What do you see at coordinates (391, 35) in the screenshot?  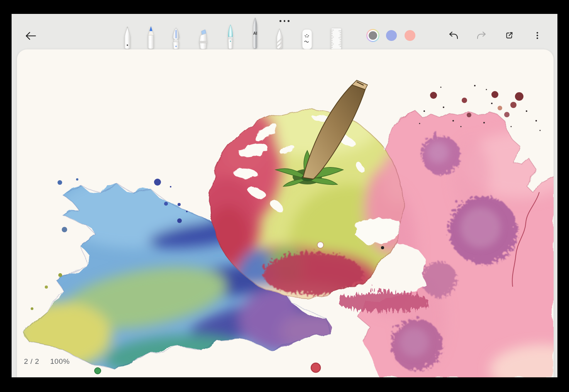 I see `color-swatch-periwinkle` at bounding box center [391, 35].